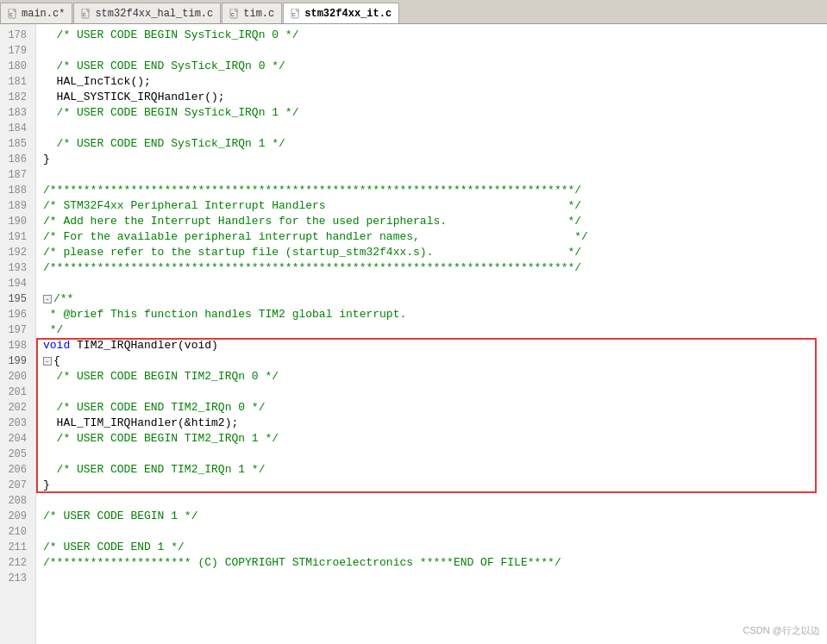  What do you see at coordinates (435, 315) in the screenshot?
I see `code-line: * @brief This function handles TIM2 glob…` at bounding box center [435, 315].